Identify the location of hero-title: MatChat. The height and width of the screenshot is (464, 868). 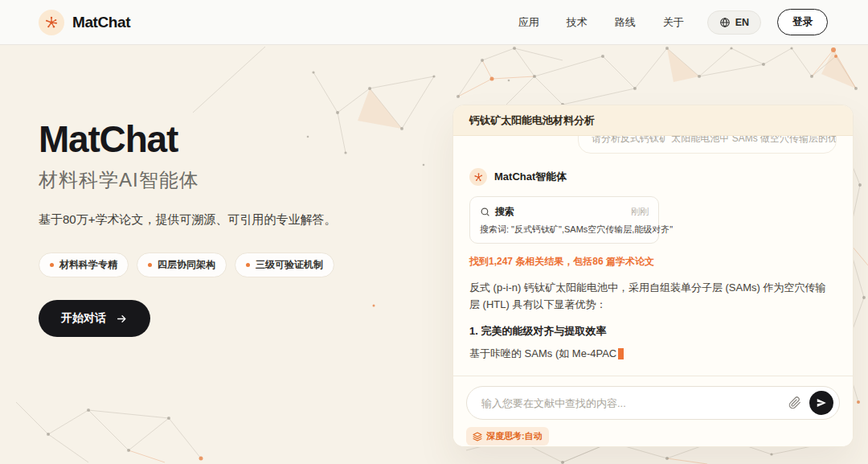
(211, 139).